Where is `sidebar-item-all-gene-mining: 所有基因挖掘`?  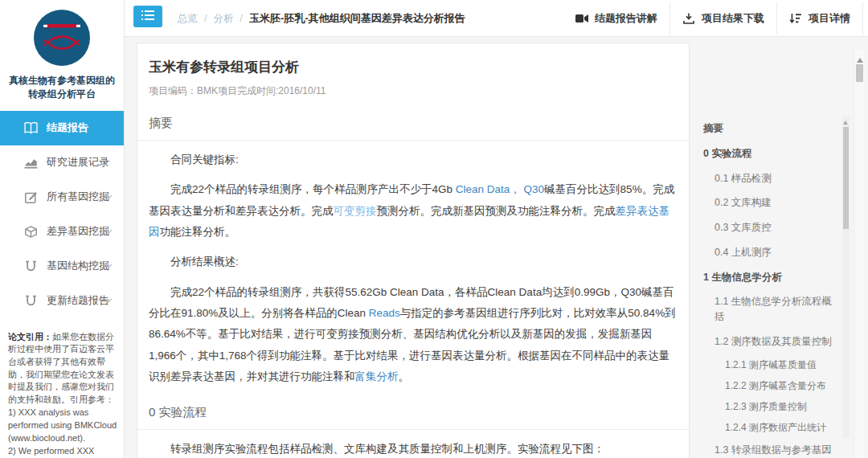 sidebar-item-all-gene-mining: 所有基因挖掘 is located at coordinates (62, 198).